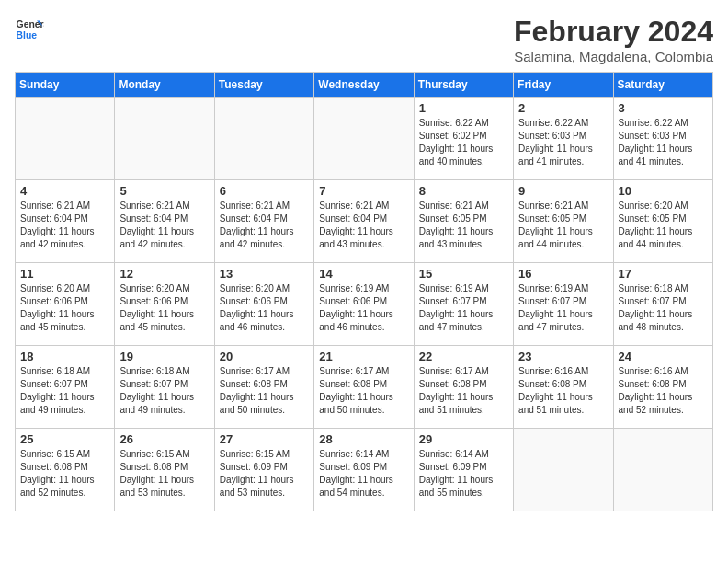 The height and width of the screenshot is (563, 728). Describe the element at coordinates (29, 29) in the screenshot. I see `logo-icon: General Blue` at that location.